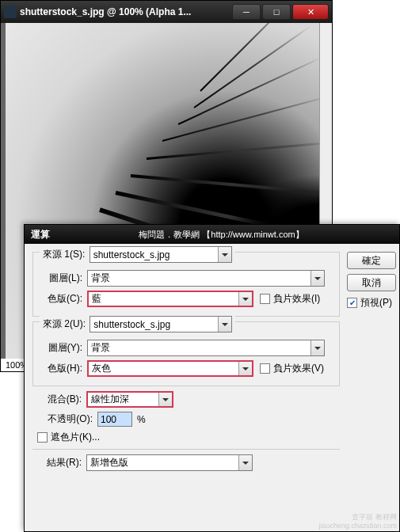 The width and height of the screenshot is (400, 532). What do you see at coordinates (299, 369) in the screenshot?
I see `source2-invert-label: 負片效果(V)` at bounding box center [299, 369].